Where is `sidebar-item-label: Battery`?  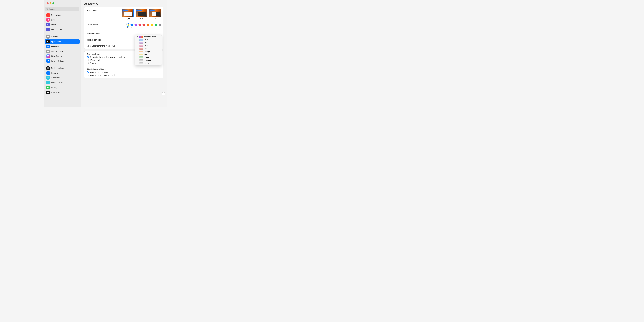
sidebar-item-label: Battery is located at coordinates (54, 88).